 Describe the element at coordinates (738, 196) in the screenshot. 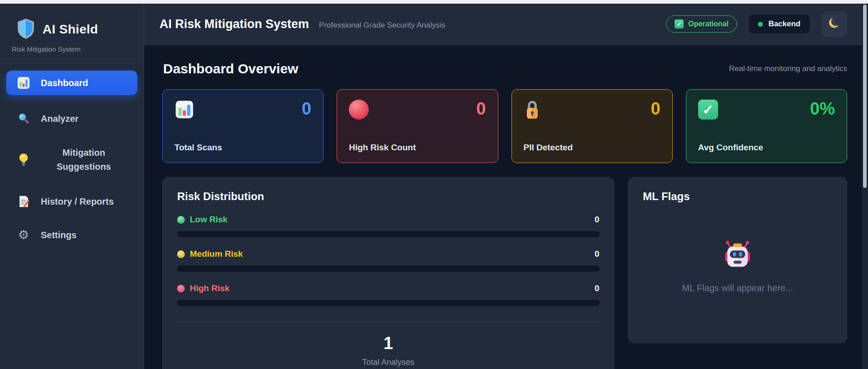

I see `panel-title: ML Flags` at that location.